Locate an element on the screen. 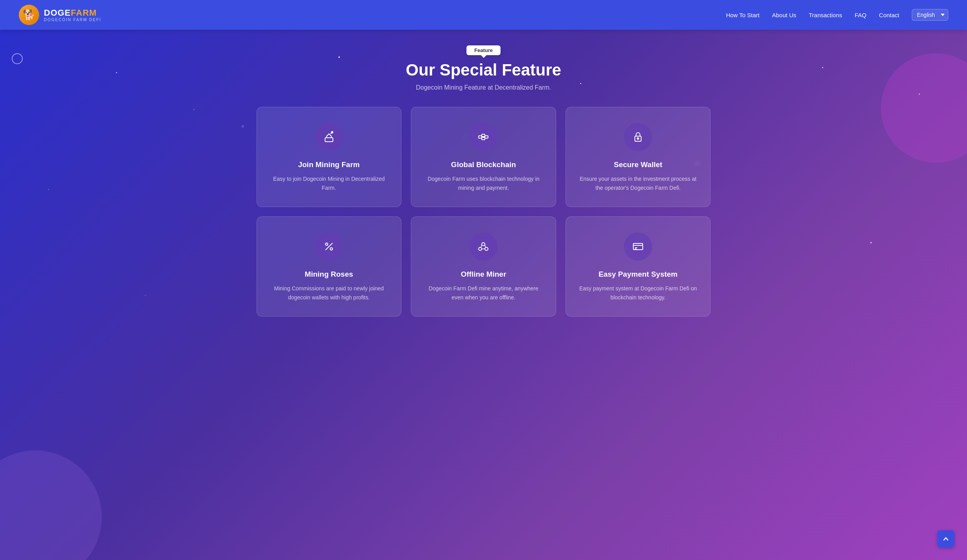 This screenshot has height=560, width=967. feature-badge-wrap: Feature is located at coordinates (483, 50).